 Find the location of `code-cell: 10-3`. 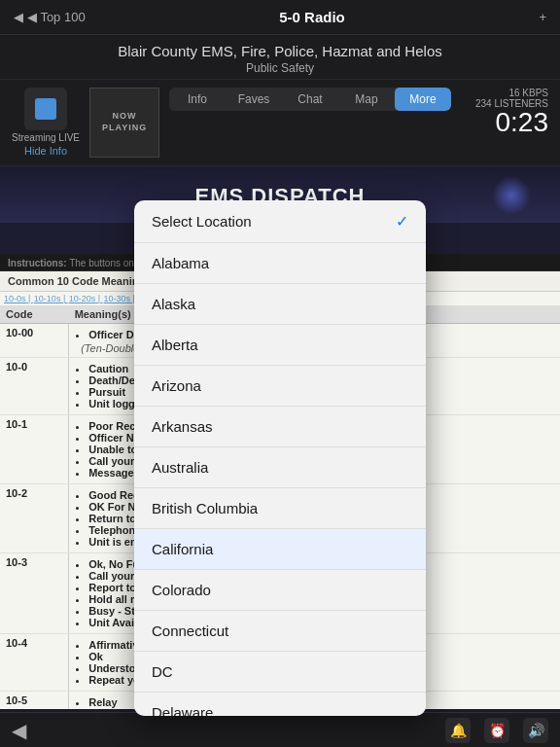

code-cell: 10-3 is located at coordinates (35, 593).